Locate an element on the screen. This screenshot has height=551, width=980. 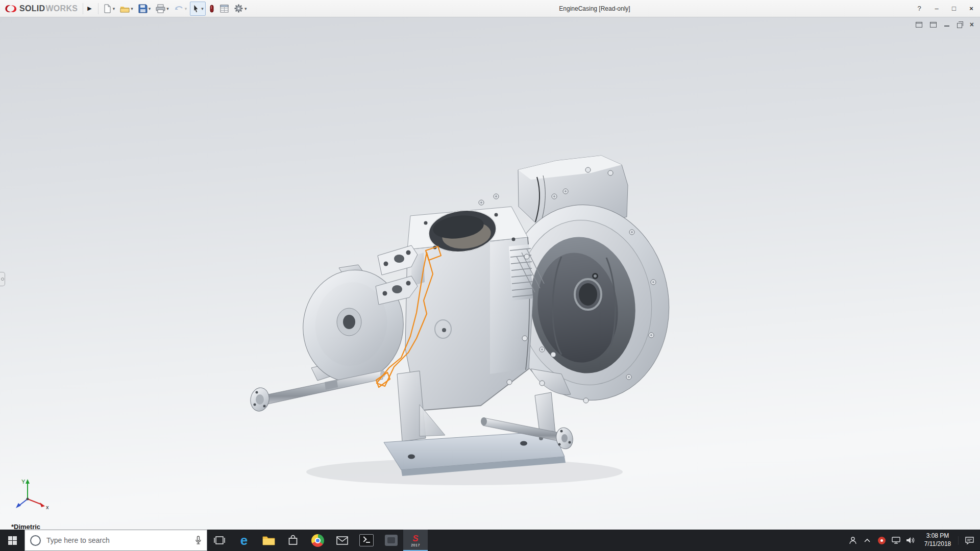
new-document-button: ▾ is located at coordinates (109, 9).